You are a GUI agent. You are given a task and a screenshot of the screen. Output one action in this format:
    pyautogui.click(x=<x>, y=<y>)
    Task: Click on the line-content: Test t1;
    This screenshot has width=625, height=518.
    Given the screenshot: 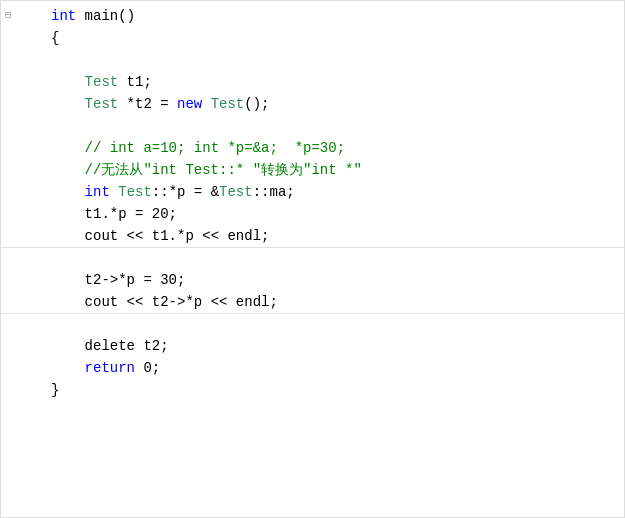 What is the action you would take?
    pyautogui.click(x=86, y=82)
    